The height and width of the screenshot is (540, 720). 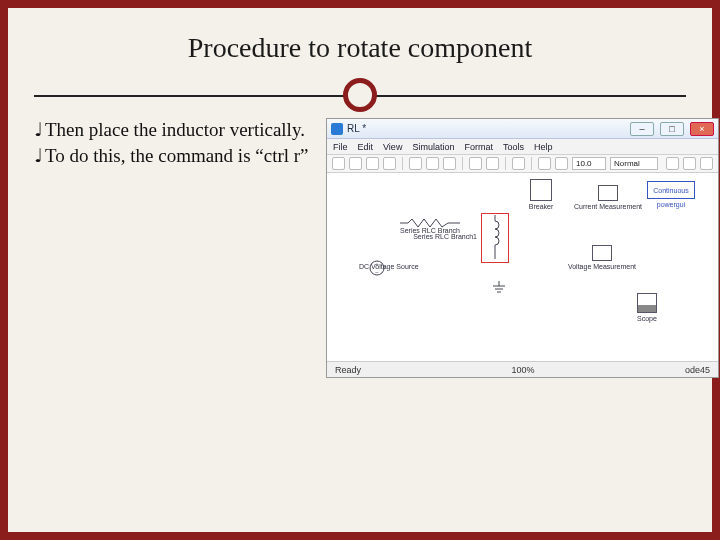 I want to click on new-icon, so click(x=338, y=164).